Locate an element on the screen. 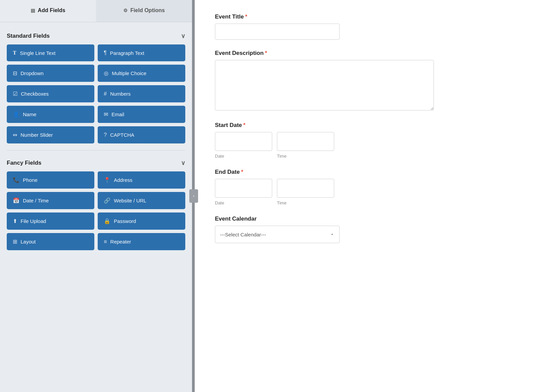 The height and width of the screenshot is (392, 539). start-date-row: Date Time is located at coordinates (367, 145).